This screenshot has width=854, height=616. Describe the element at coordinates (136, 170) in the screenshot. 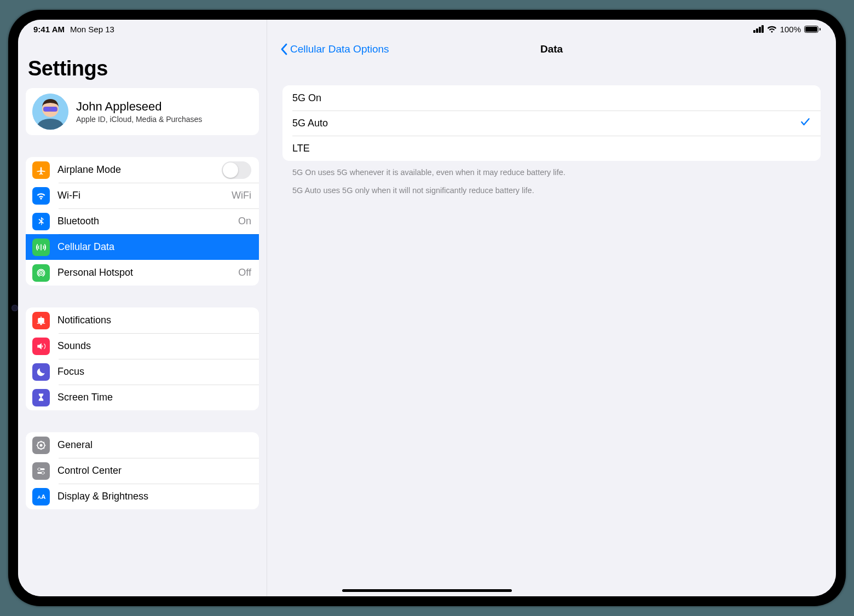

I see `sidebar-item-label: Airplane Mode` at that location.